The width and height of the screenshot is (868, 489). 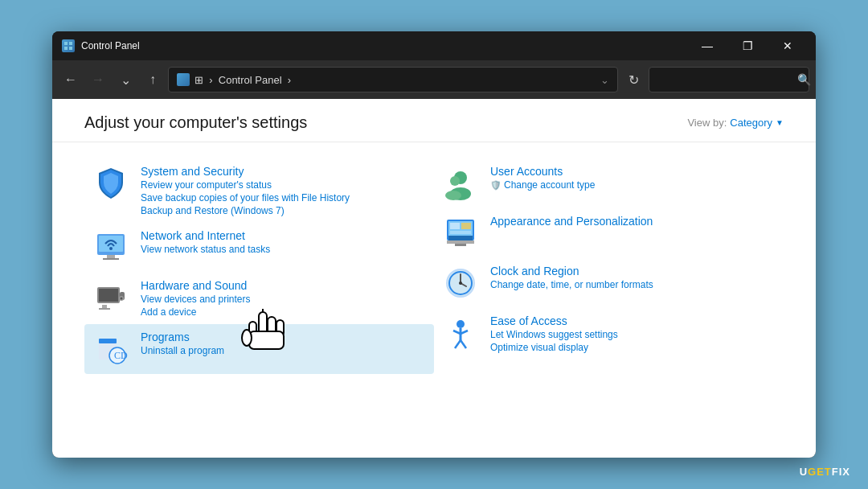 What do you see at coordinates (153, 80) in the screenshot?
I see `up-button: ↑` at bounding box center [153, 80].